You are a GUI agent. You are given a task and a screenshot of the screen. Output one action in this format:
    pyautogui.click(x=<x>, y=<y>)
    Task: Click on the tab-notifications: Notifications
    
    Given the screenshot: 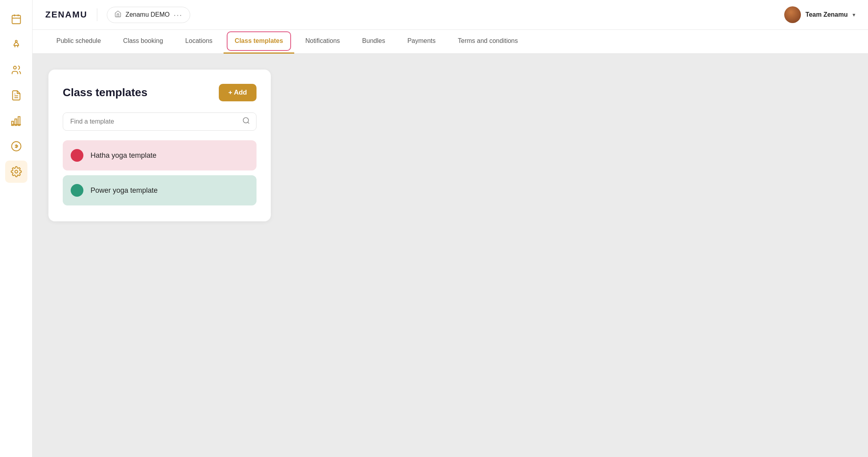 What is the action you would take?
    pyautogui.click(x=322, y=42)
    